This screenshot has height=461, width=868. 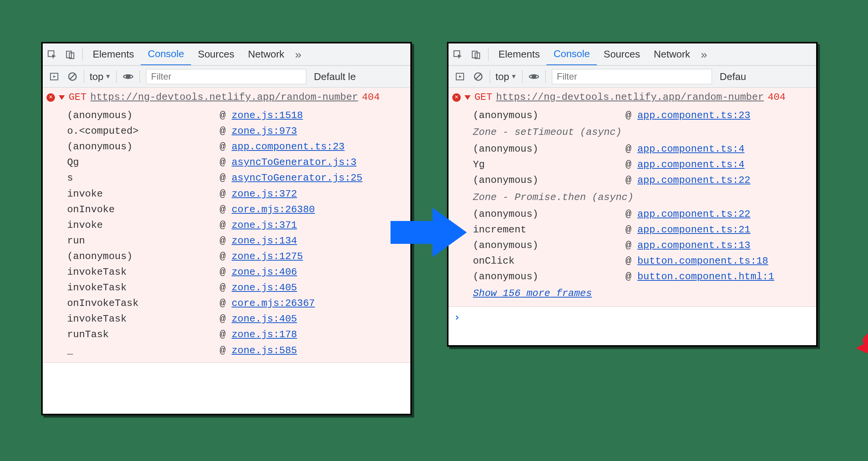 I want to click on frame-function: run, so click(x=143, y=241).